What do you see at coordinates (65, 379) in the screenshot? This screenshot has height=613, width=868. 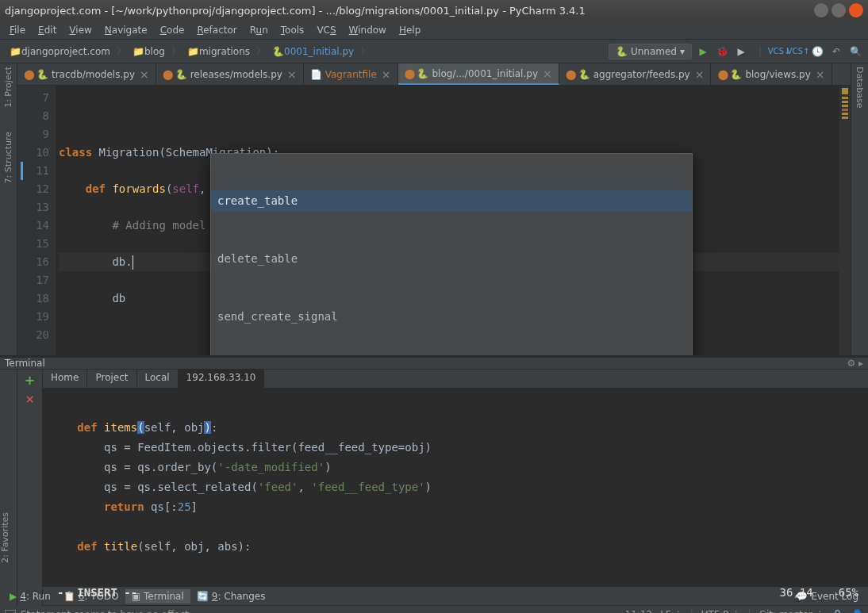 I see `terminal-tab: Home` at bounding box center [65, 379].